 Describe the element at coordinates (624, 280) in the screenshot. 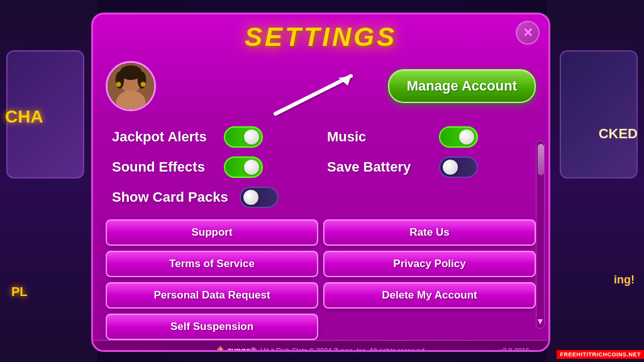

I see `bg-text-ing: ing!` at that location.